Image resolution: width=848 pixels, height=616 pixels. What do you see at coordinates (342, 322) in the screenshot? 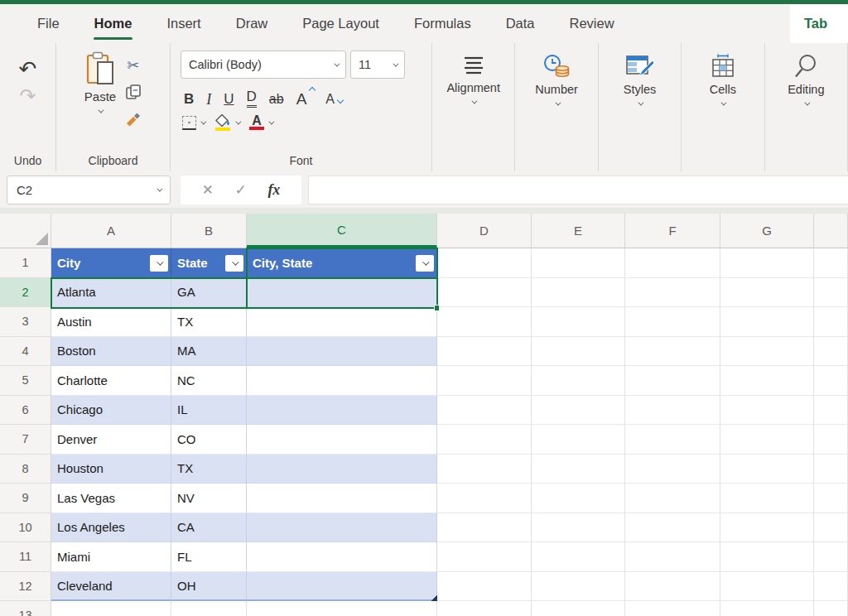
I see `cell-C3` at bounding box center [342, 322].